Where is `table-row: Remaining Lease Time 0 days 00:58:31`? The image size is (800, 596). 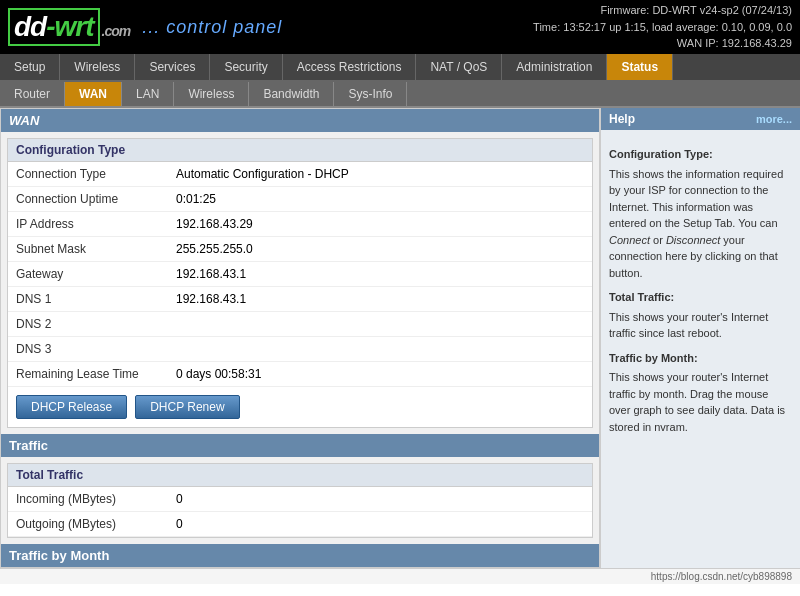
table-row: Remaining Lease Time 0 days 00:58:31 is located at coordinates (300, 374).